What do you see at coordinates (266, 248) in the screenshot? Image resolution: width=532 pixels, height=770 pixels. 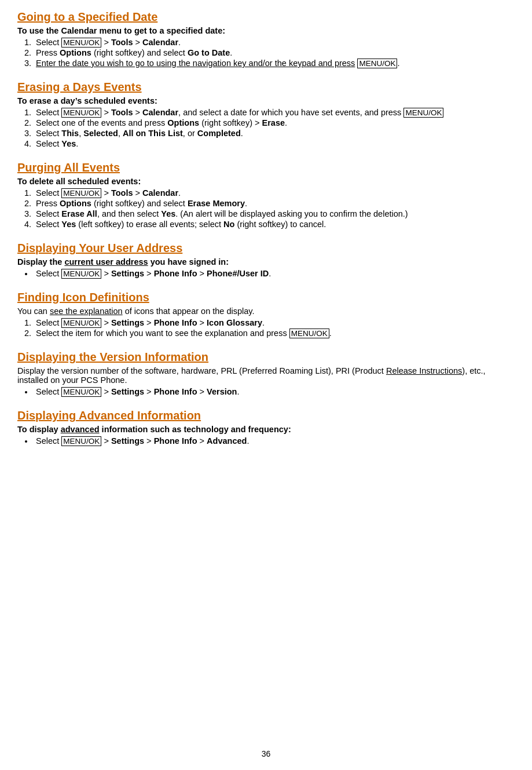 I see `section-title-user-address: Displaying Your User Address` at bounding box center [266, 248].